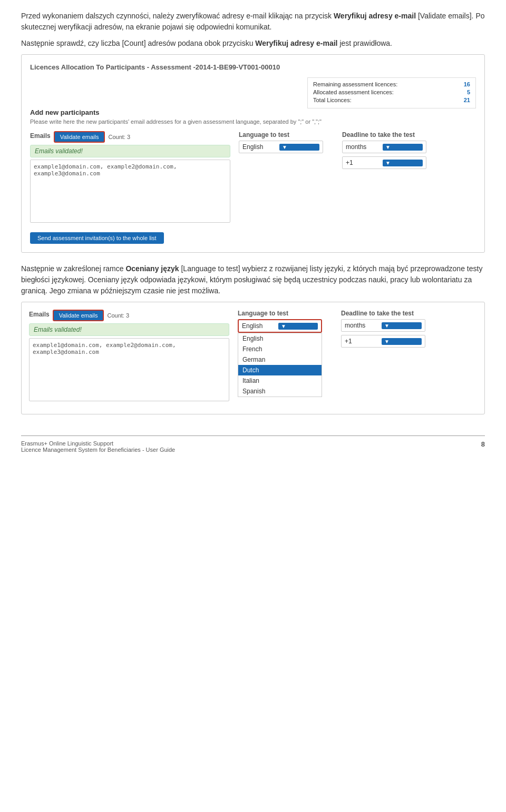 The height and width of the screenshot is (812, 506). What do you see at coordinates (285, 328) in the screenshot?
I see `language-select-wrap: English ▼ English French German Dutch It…` at bounding box center [285, 328].